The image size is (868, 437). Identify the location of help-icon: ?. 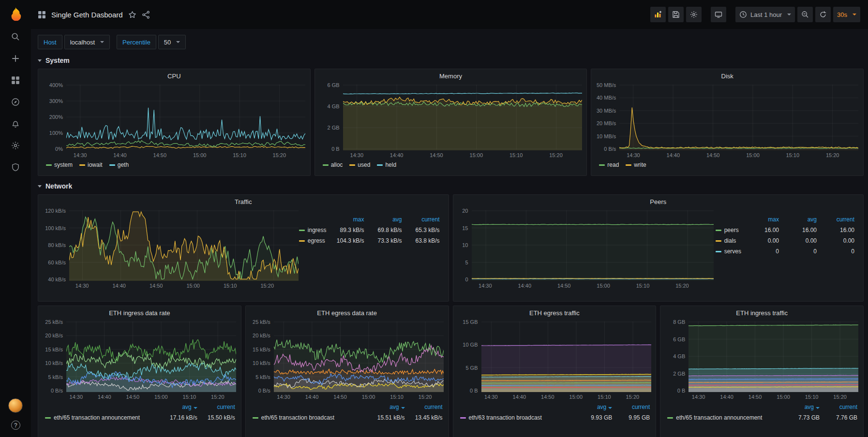
(15, 425).